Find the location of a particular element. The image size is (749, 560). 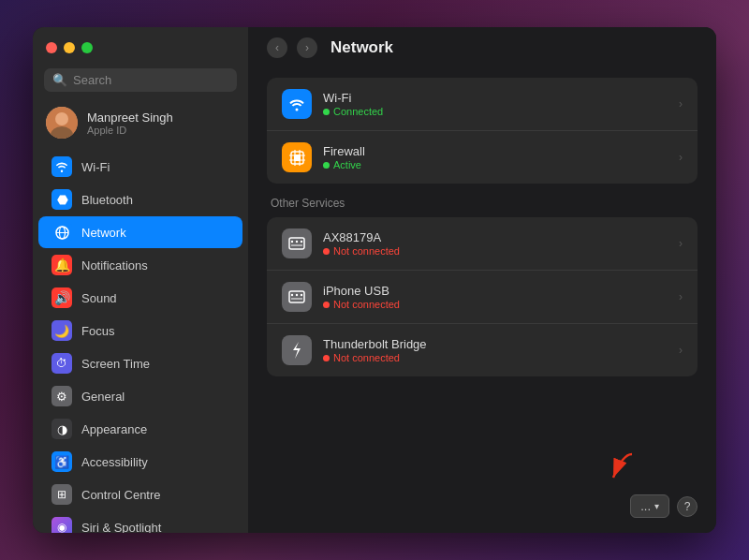

firewall-net-name: Firewall is located at coordinates (501, 152).